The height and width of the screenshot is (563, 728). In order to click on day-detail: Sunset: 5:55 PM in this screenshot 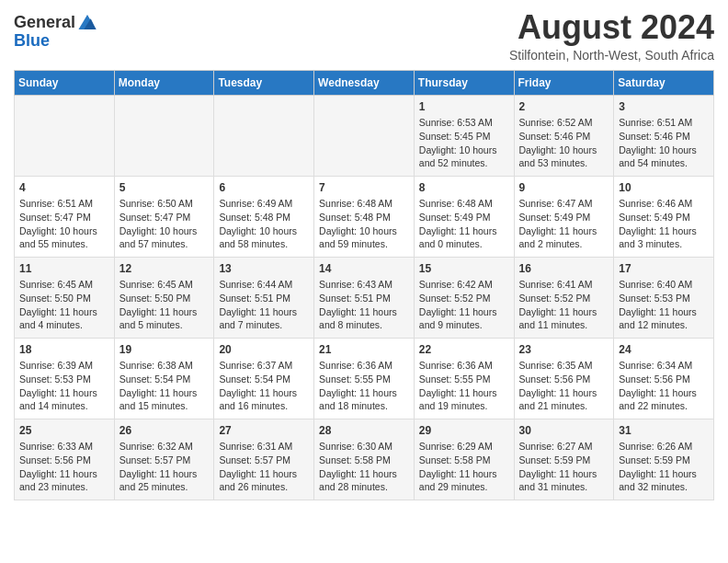, I will do `click(364, 379)`.